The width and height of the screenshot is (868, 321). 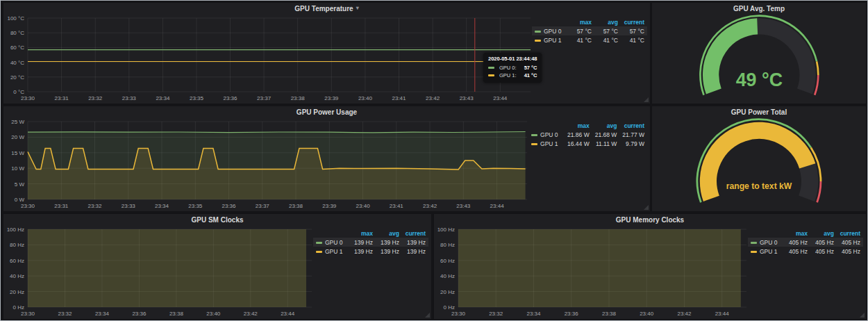 What do you see at coordinates (591, 272) in the screenshot?
I see `memory-clocks-chart-plot: 0 Hz20 Hz40 Hz60 Hz80 Hz100 Hz23:3023:32…` at bounding box center [591, 272].